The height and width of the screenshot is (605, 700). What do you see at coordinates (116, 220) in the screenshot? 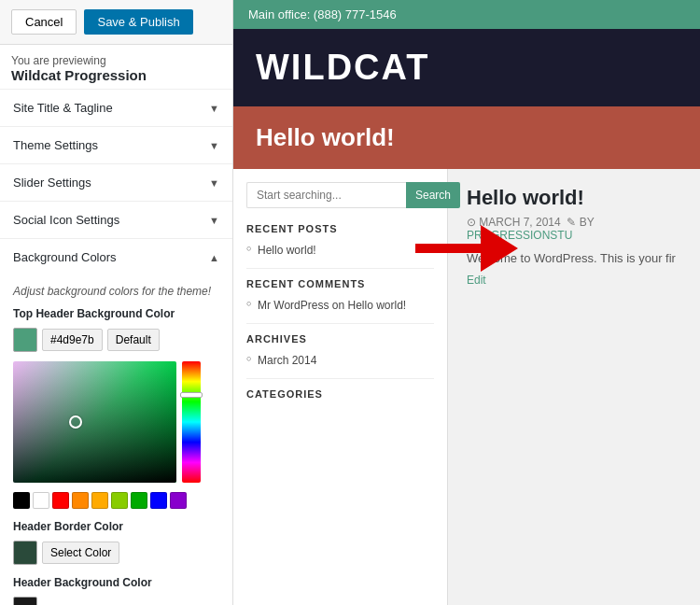
I see `accordion-social-icon: Social Icon Settings ▼` at bounding box center [116, 220].